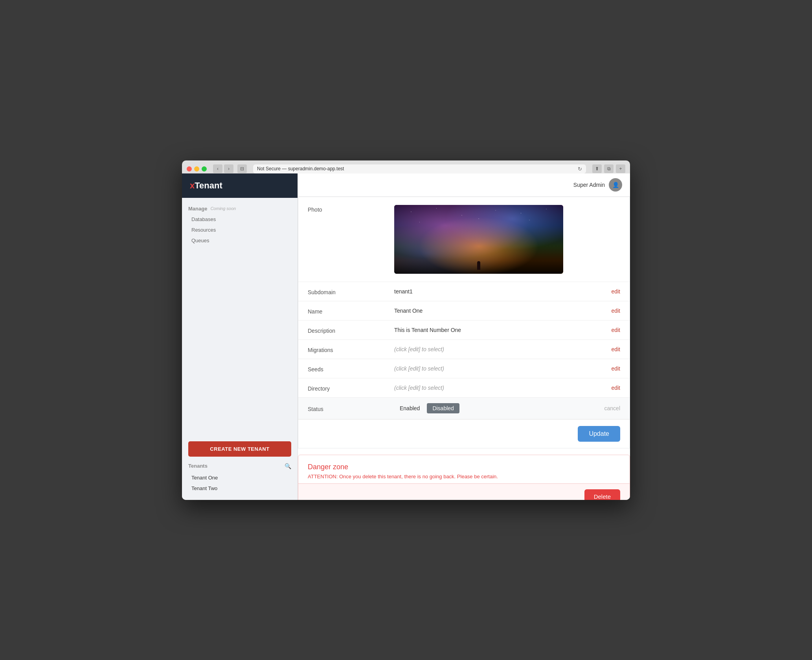 This screenshot has height=660, width=812. What do you see at coordinates (479, 265) in the screenshot?
I see `photo-silhouette` at bounding box center [479, 265].